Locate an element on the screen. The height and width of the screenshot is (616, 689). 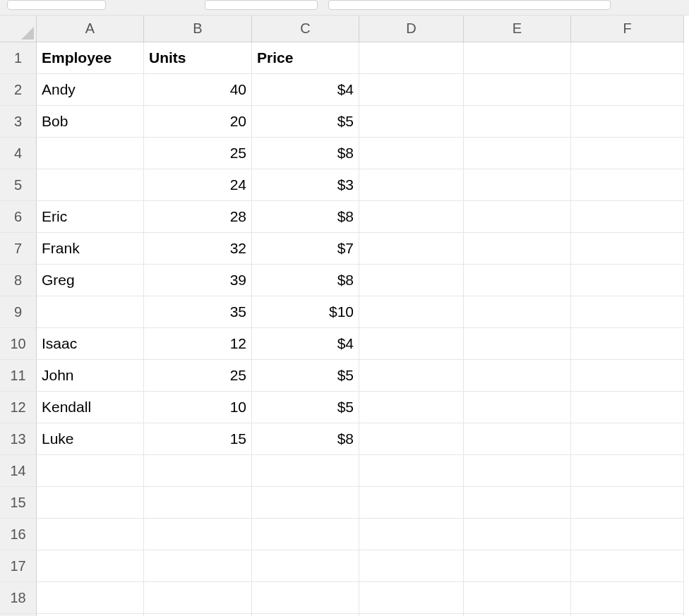
price-cell: $5 is located at coordinates (306, 408).